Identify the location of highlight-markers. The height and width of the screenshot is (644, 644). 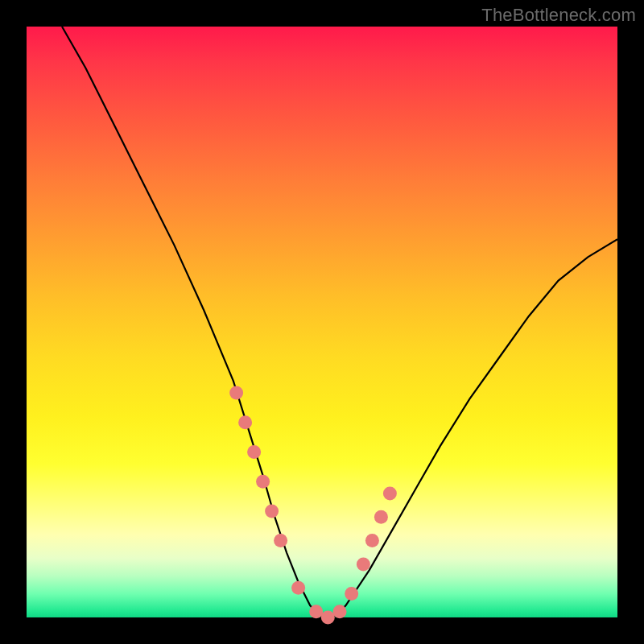
(313, 506).